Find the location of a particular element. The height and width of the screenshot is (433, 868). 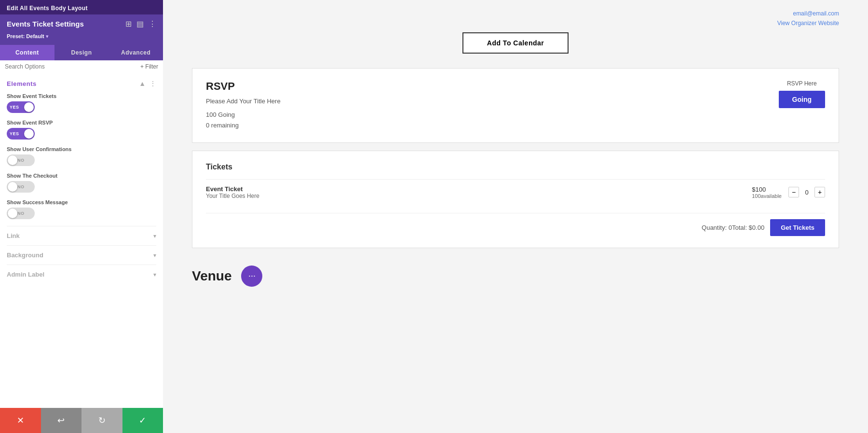

tabs-row: Content Design Advanced is located at coordinates (81, 53).